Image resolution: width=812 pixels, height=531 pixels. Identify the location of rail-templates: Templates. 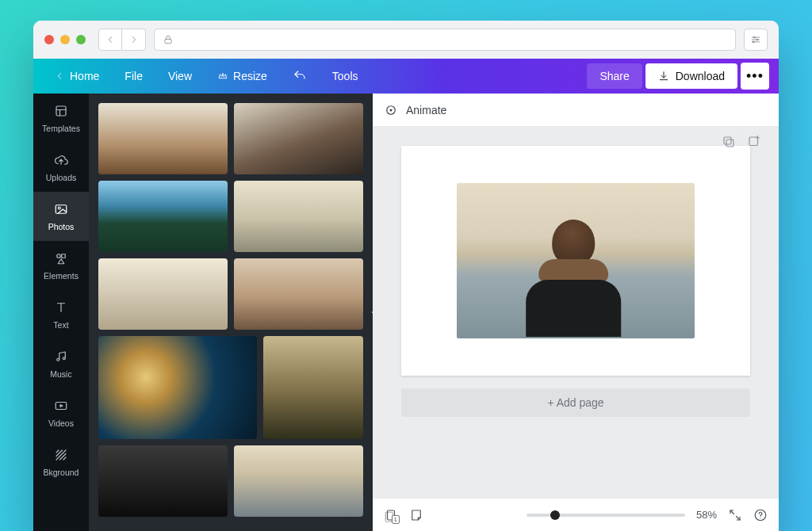
(61, 118).